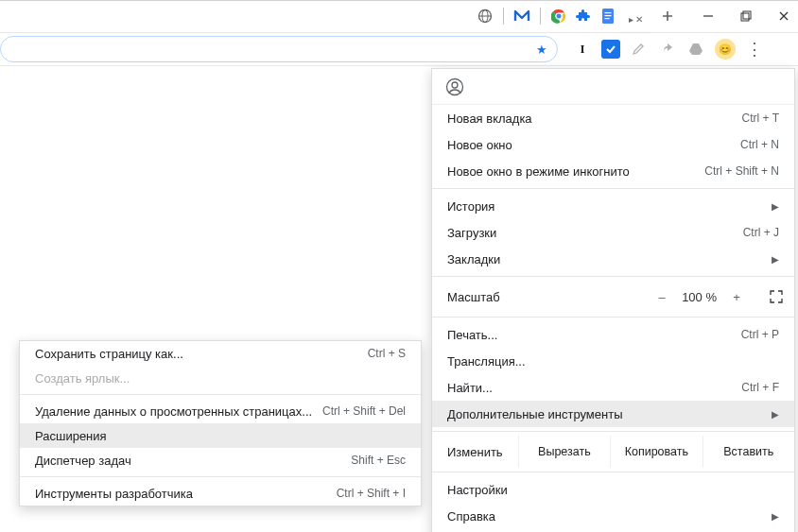 The image size is (798, 532). Describe the element at coordinates (639, 49) in the screenshot. I see `highlighter-extension-icon` at that location.